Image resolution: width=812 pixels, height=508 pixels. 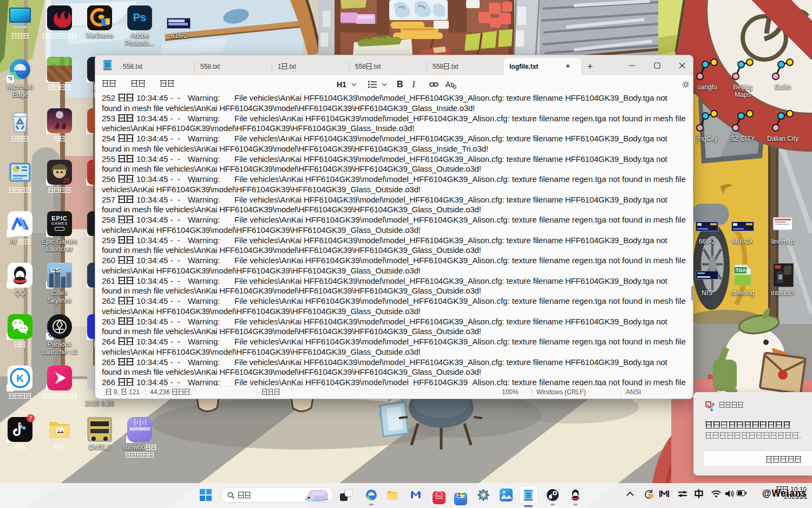 What do you see at coordinates (741, 270) in the screenshot?
I see `svg-text: TGA` at bounding box center [741, 270].